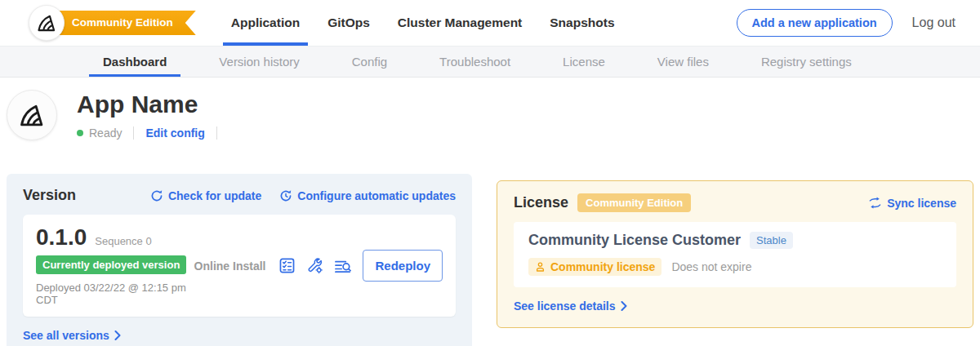  Describe the element at coordinates (846, 23) in the screenshot. I see `topnav-right: Add a new application Log out` at that location.